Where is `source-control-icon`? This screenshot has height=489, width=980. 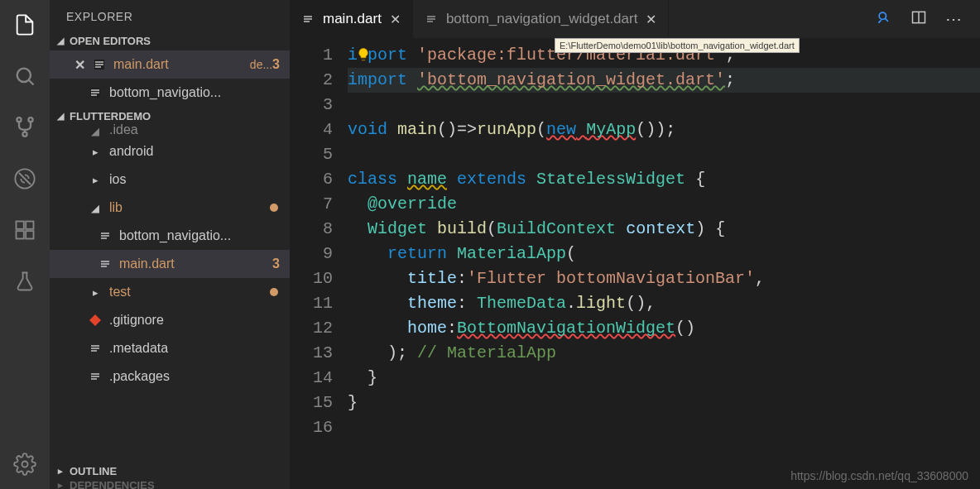
source-control-icon is located at coordinates (25, 127).